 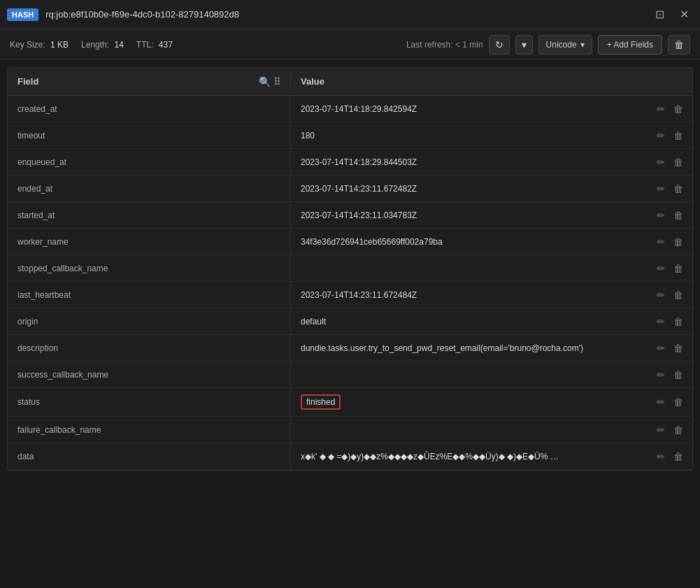 I want to click on refresh-dropdown-chevron: ▾, so click(x=524, y=45).